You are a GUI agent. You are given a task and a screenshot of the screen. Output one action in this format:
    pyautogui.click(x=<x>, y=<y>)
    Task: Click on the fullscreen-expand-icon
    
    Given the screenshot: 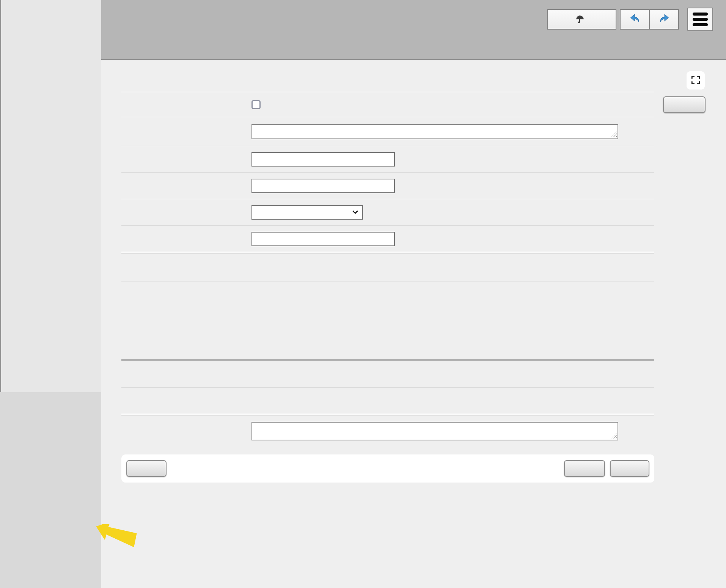 What is the action you would take?
    pyautogui.click(x=696, y=80)
    